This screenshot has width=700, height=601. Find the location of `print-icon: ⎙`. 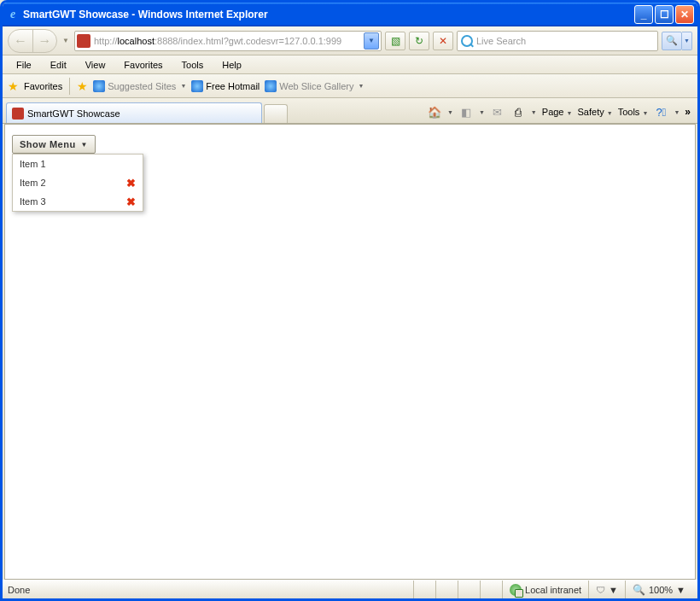

print-icon: ⎙ is located at coordinates (518, 112).